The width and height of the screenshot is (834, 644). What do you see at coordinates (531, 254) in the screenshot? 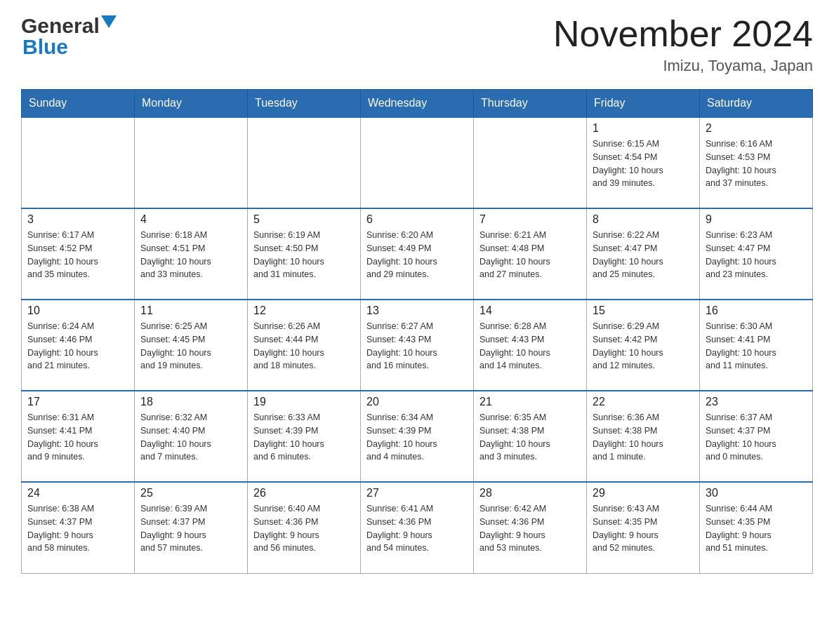
I see `calendar-cell: 7Sunrise: 6:21 AM Sunset: 4:48 PM Daylig…` at bounding box center [531, 254].